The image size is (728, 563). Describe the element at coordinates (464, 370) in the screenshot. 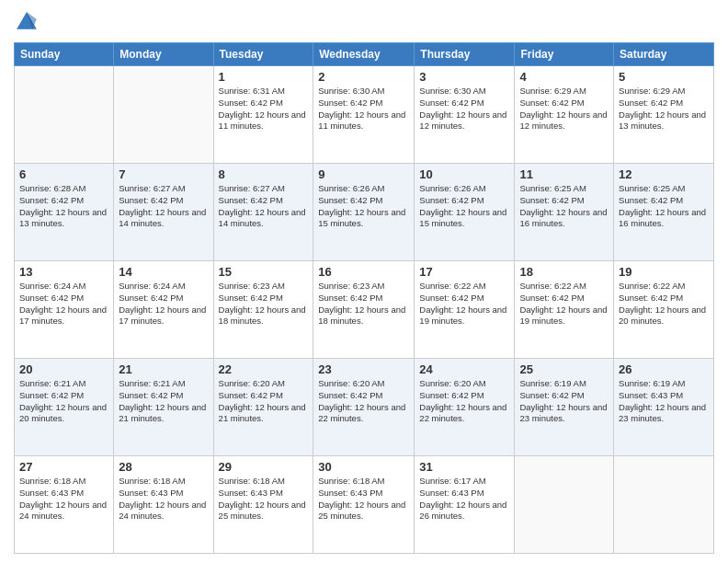

I see `day-number: 24` at that location.